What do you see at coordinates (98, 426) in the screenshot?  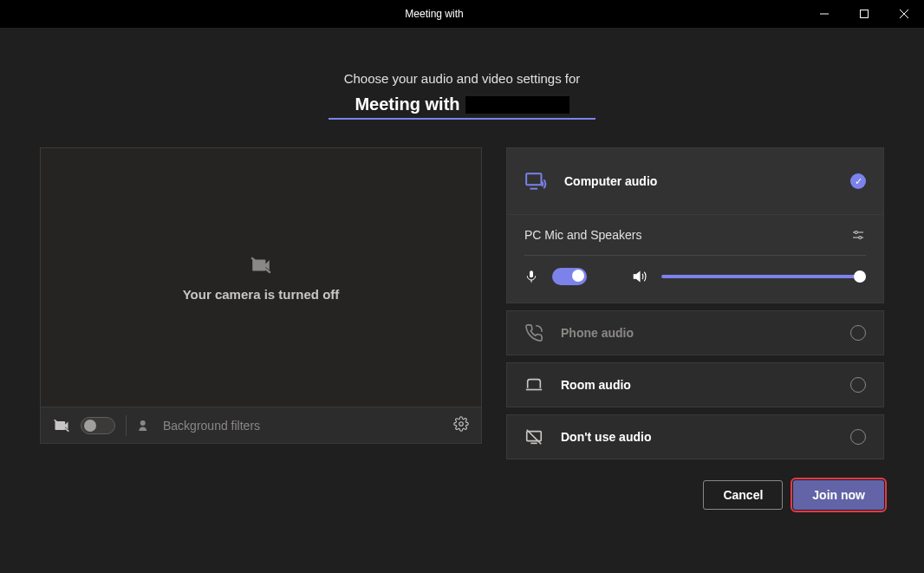 I see `camera-toggle` at bounding box center [98, 426].